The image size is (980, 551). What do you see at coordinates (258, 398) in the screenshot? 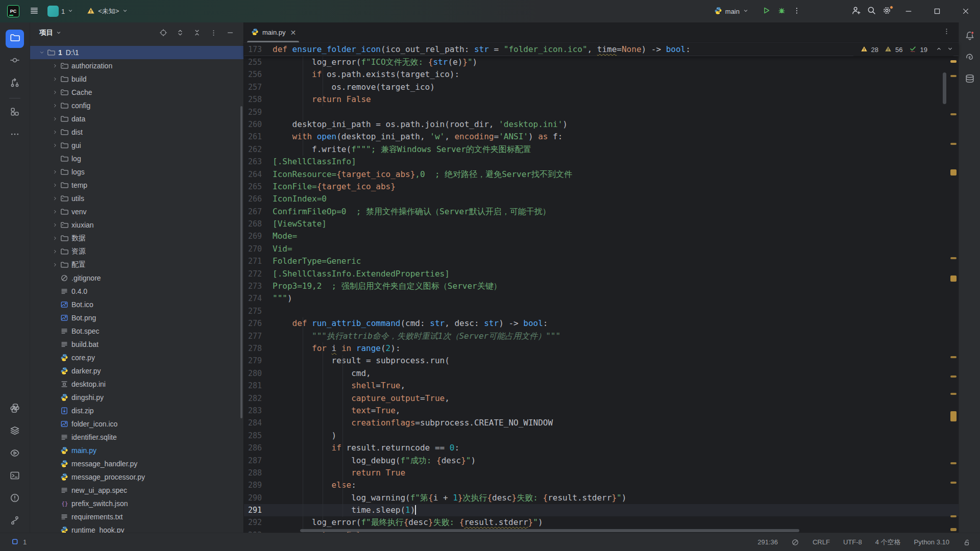
I see `line-number: 282` at bounding box center [258, 398].